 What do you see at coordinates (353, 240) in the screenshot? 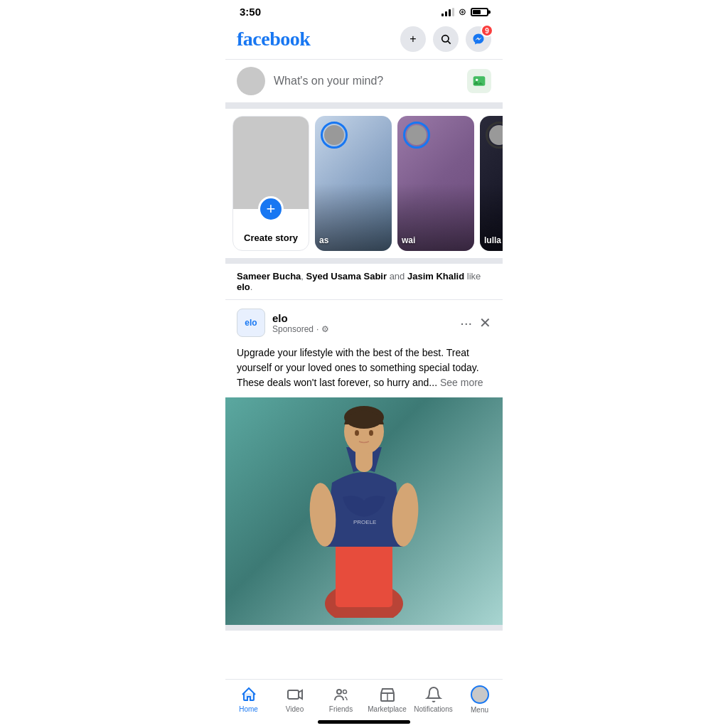
I see `story-name-1: as` at bounding box center [353, 240].